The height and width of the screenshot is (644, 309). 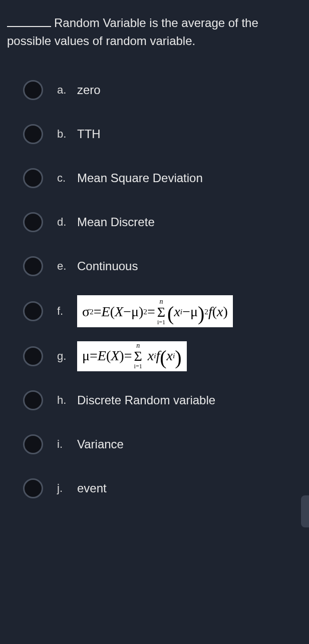 I want to click on option-c: c. Mean Square Deviation, so click(x=162, y=178).